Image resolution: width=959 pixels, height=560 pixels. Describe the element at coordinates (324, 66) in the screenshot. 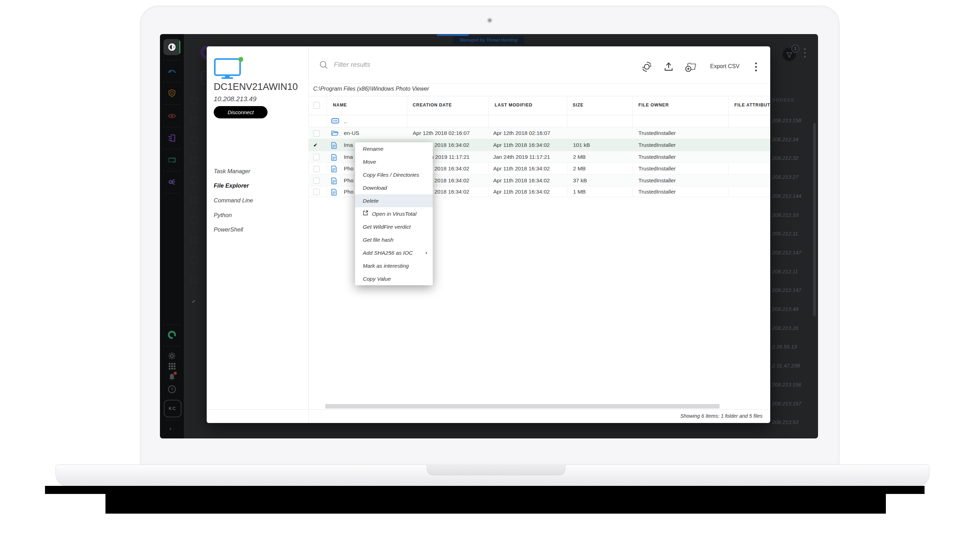

I see `search-icon` at that location.